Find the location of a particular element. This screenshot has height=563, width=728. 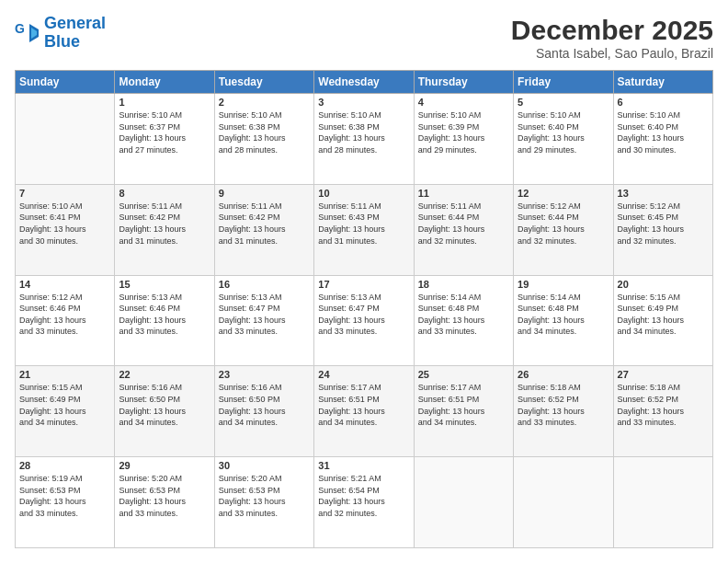

calendar-cell: 4Sunrise: 5:10 AM Sunset: 6:39 PM Daylig… is located at coordinates (463, 140).